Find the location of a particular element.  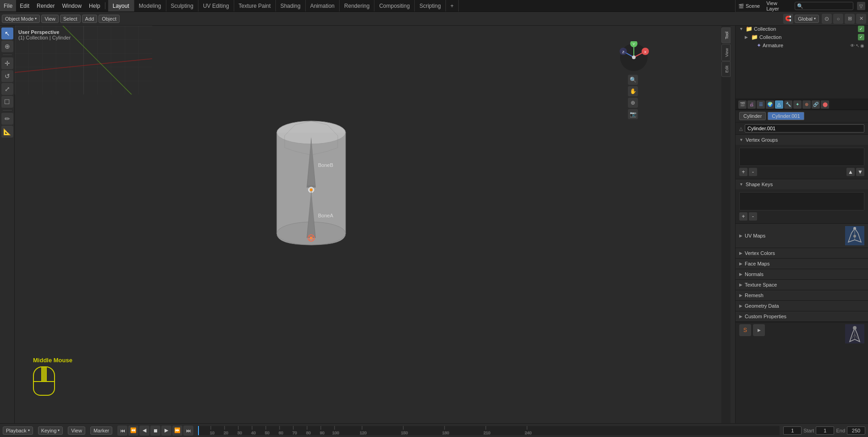

remesh-header: ▶ Remesh is located at coordinates (802, 295).